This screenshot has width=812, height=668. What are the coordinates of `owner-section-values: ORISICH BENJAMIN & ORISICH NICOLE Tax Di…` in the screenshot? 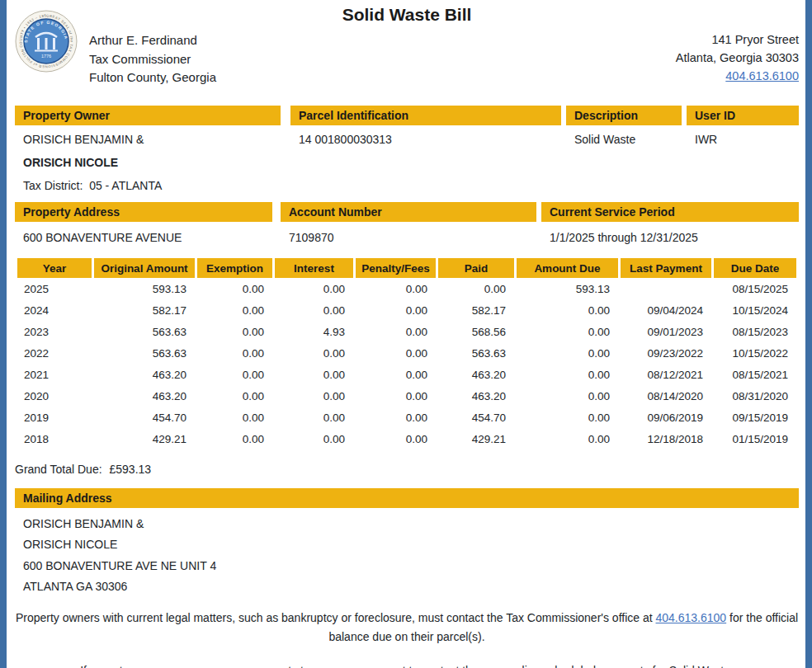 It's located at (407, 163).